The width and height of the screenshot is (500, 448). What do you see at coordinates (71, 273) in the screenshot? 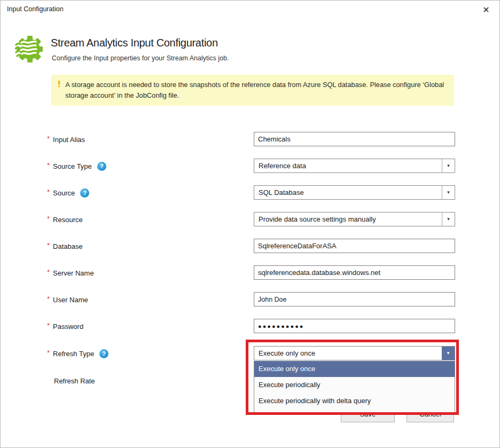
I see `label-server-name: * Server Name` at bounding box center [71, 273].